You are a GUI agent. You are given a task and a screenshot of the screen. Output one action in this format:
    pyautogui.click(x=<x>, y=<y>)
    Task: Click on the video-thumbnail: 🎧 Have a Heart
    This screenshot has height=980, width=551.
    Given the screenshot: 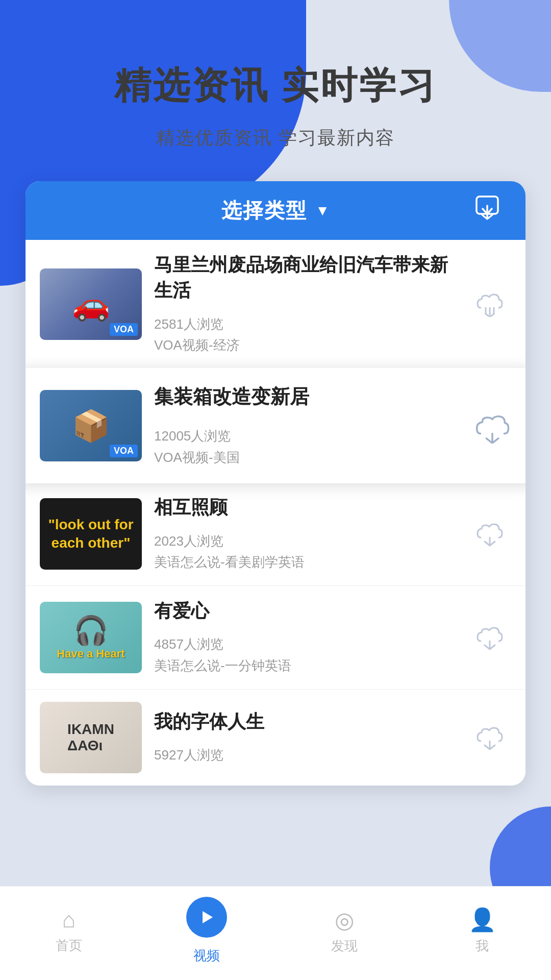 What is the action you would take?
    pyautogui.click(x=91, y=638)
    